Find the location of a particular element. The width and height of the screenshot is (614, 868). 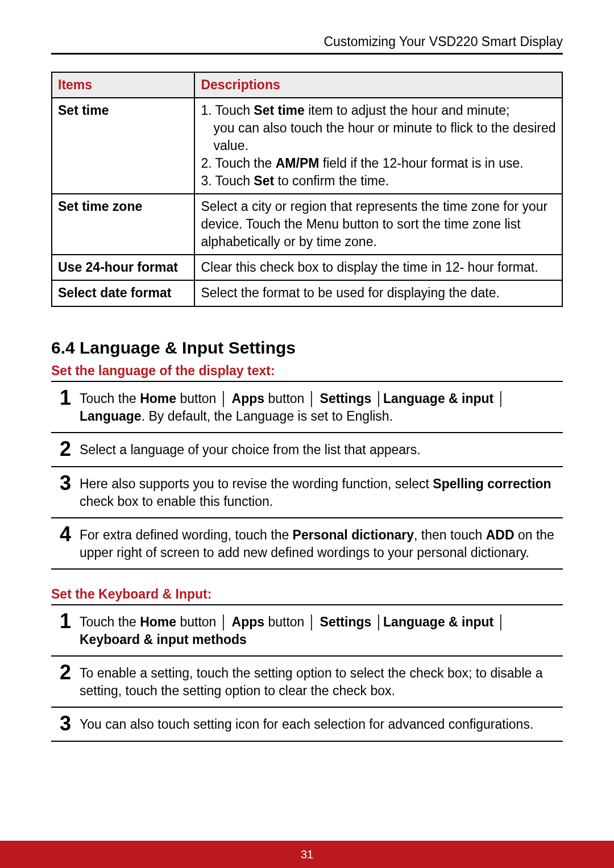

bold-text: Set is located at coordinates (264, 181).